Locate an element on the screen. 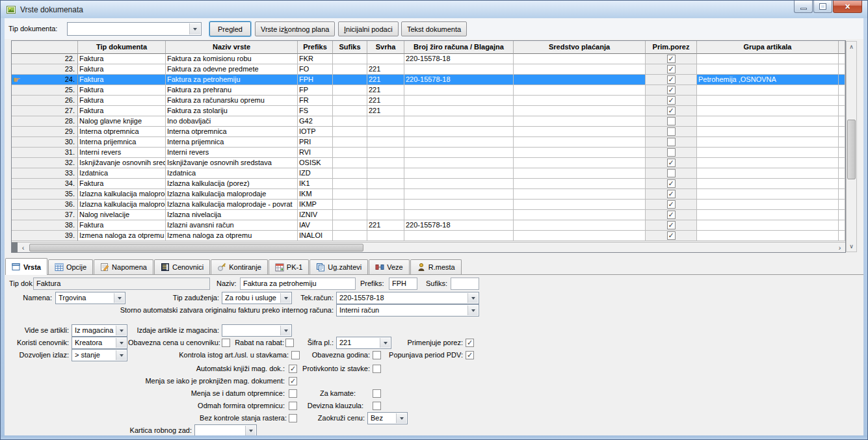 The height and width of the screenshot is (440, 868). menja-datum-checkbox: ✓ is located at coordinates (293, 394).